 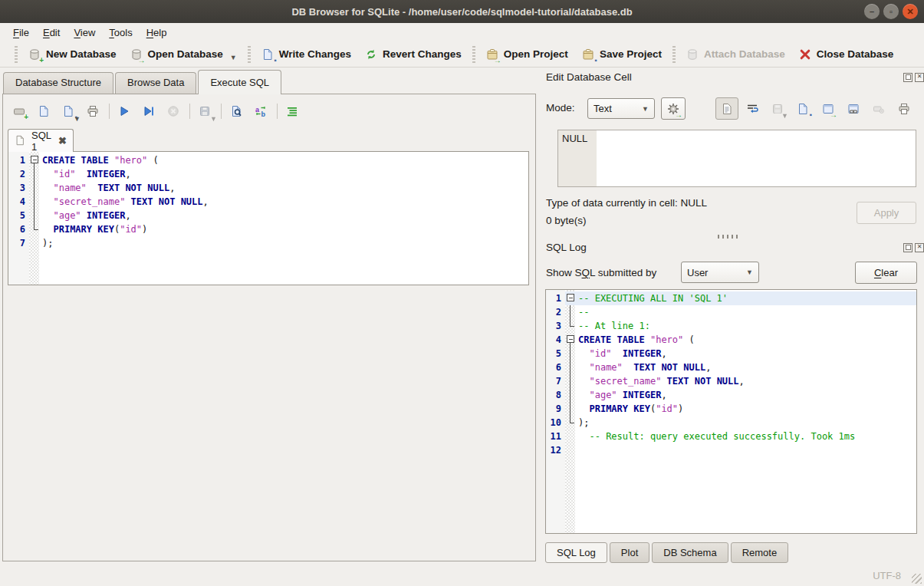 I want to click on attach-database-button: Attach Database, so click(x=736, y=54).